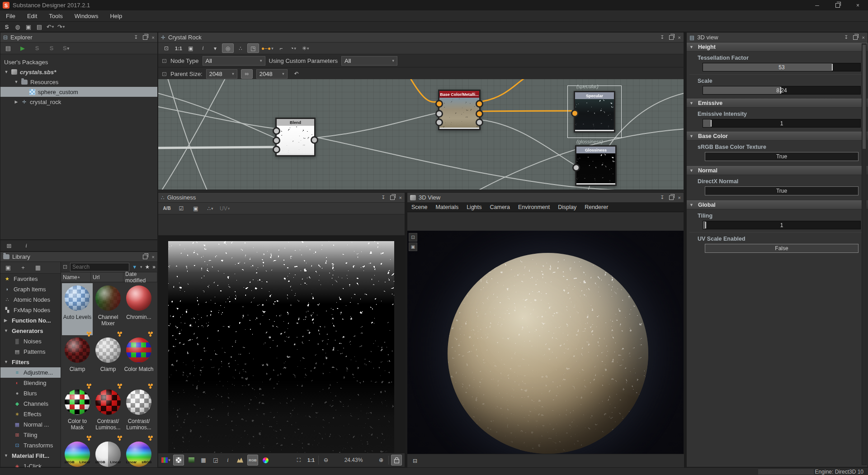 This screenshot has height=475, width=868. What do you see at coordinates (864, 254) in the screenshot?
I see `properties-scrollbar` at bounding box center [864, 254].